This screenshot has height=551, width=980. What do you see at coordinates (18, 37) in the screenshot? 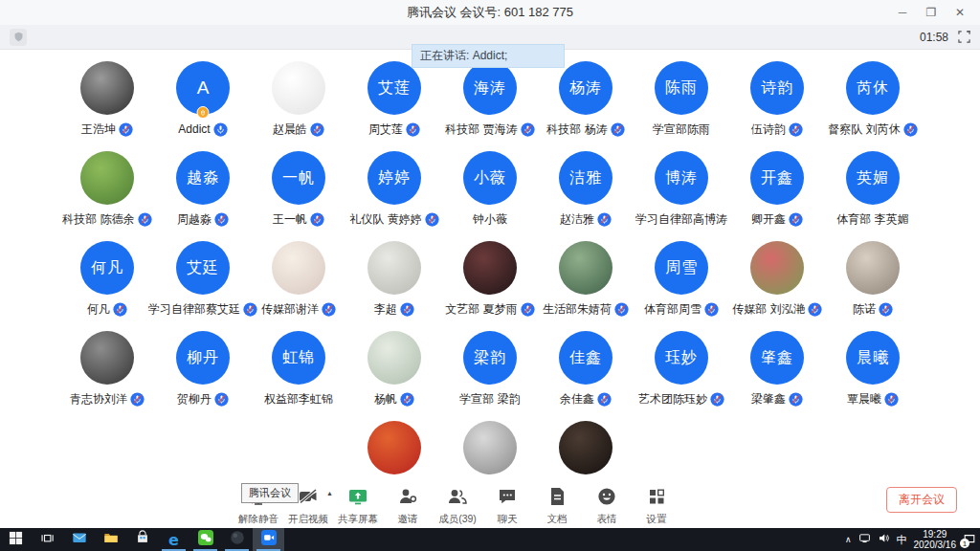
I see `meeting-health-icon` at bounding box center [18, 37].